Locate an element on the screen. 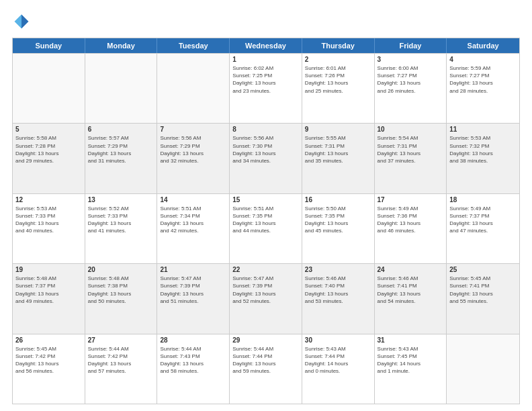 This screenshot has height=411, width=532. day-number: 27 is located at coordinates (121, 340).